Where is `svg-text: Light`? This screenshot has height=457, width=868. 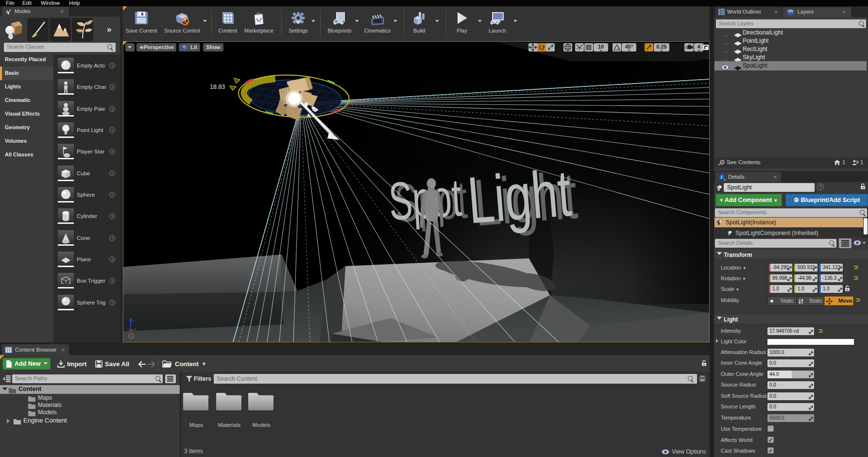 svg-text: Light is located at coordinates (519, 197).